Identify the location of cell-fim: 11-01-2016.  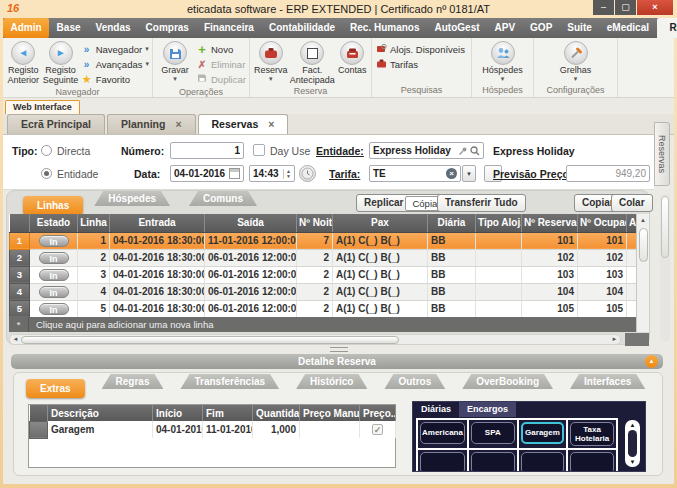
(228, 430).